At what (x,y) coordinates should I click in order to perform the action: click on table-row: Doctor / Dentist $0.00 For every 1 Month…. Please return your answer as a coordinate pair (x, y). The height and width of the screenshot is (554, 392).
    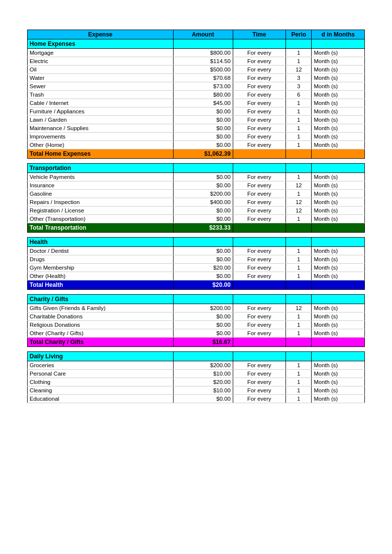
    Looking at the image, I should click on (196, 251).